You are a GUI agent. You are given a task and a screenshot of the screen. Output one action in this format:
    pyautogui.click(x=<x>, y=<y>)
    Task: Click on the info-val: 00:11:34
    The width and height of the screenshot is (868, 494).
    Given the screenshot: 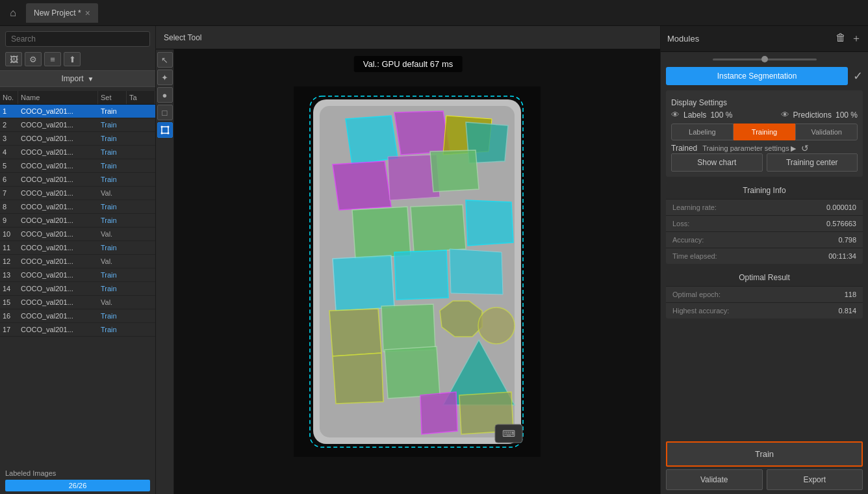 What is the action you would take?
    pyautogui.click(x=842, y=256)
    